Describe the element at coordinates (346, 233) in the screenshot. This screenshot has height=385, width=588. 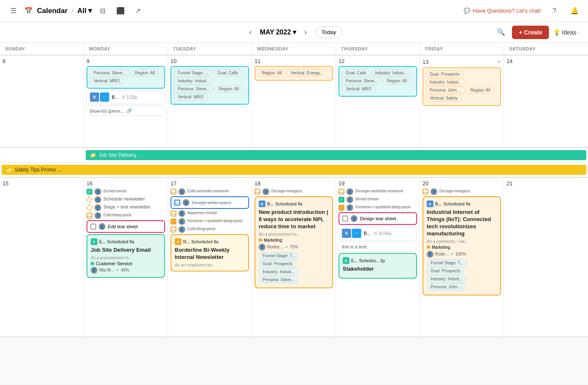
I see `b-icon-19: B` at that location.